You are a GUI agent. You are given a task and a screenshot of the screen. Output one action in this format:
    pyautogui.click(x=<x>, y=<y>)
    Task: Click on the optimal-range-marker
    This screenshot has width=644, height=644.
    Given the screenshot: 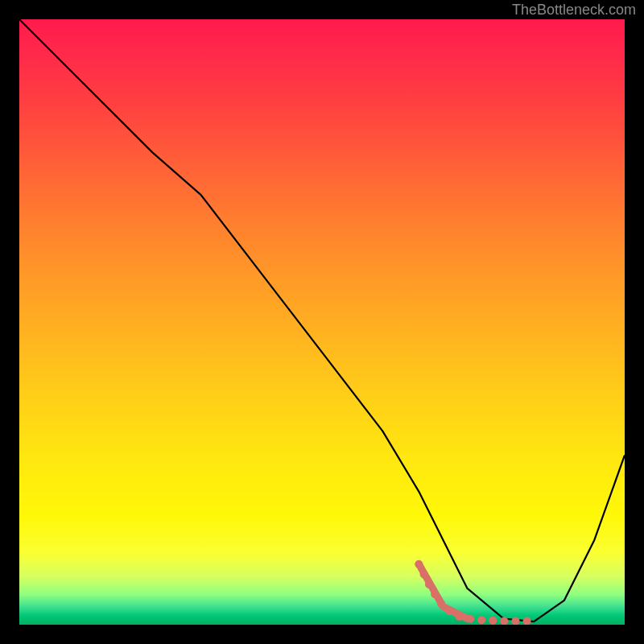 What is the action you would take?
    pyautogui.click(x=477, y=592)
    